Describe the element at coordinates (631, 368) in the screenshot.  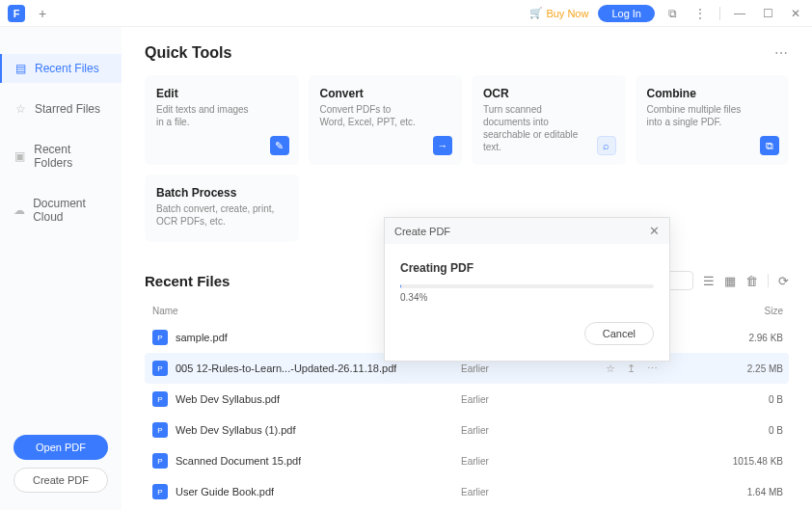
I see `upload-icon: ↥` at that location.